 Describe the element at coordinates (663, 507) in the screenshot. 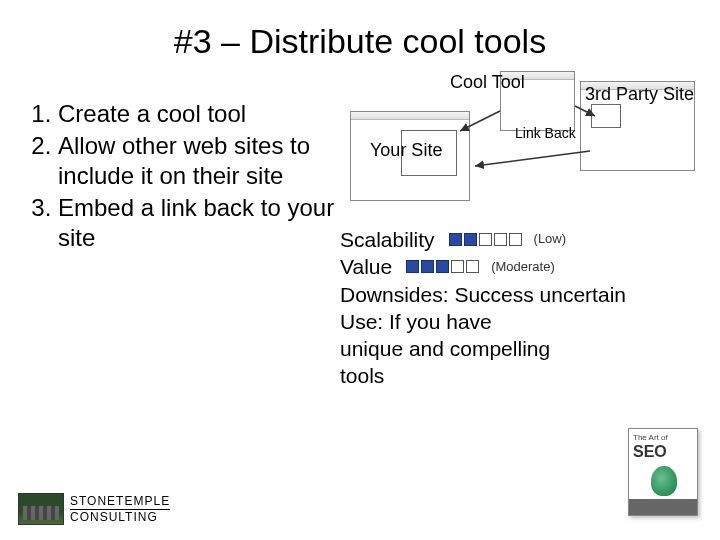

I see `book-band` at that location.